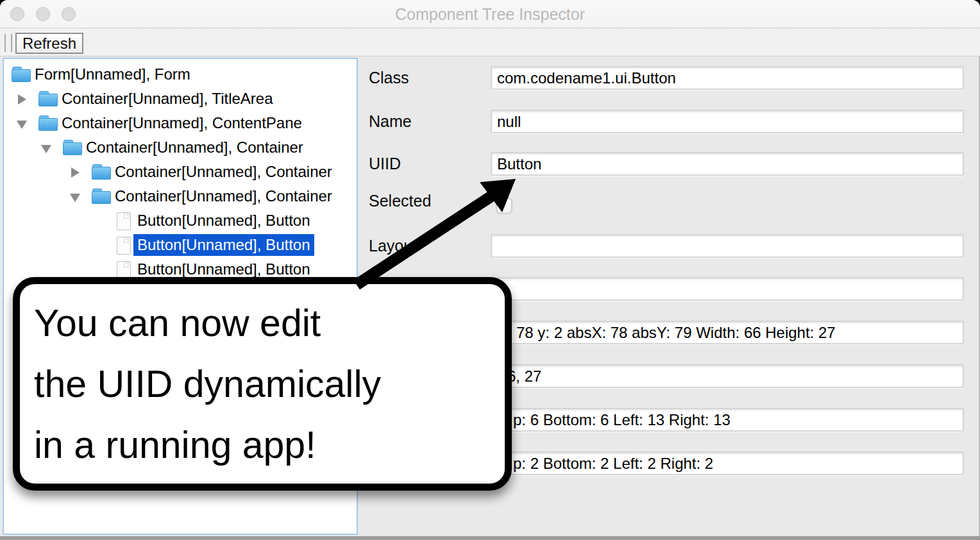 Image resolution: width=980 pixels, height=540 pixels. What do you see at coordinates (727, 332) in the screenshot?
I see `bounds-field` at bounding box center [727, 332].